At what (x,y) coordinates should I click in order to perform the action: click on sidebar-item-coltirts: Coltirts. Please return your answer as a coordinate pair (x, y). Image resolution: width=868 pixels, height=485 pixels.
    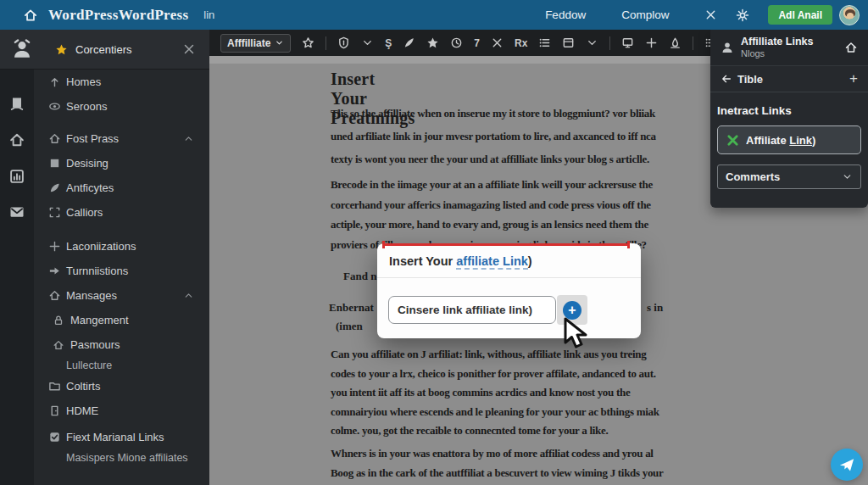
    Looking at the image, I should click on (122, 387).